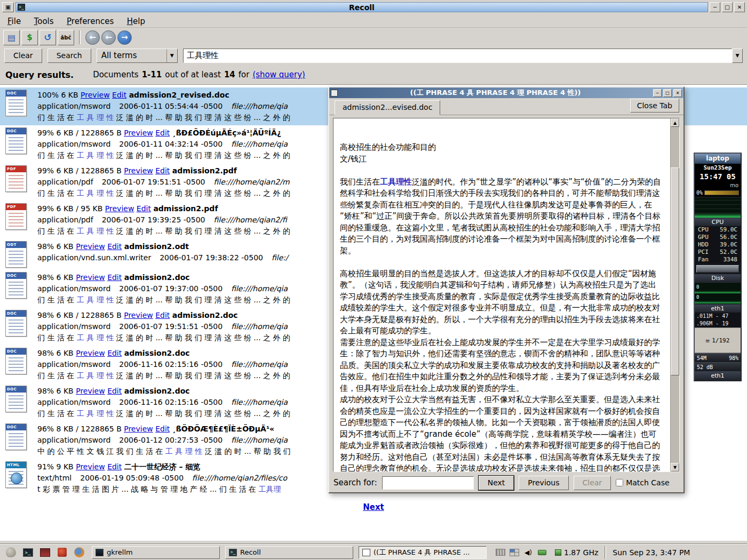  I want to click on next-results-link: Next, so click(374, 507).